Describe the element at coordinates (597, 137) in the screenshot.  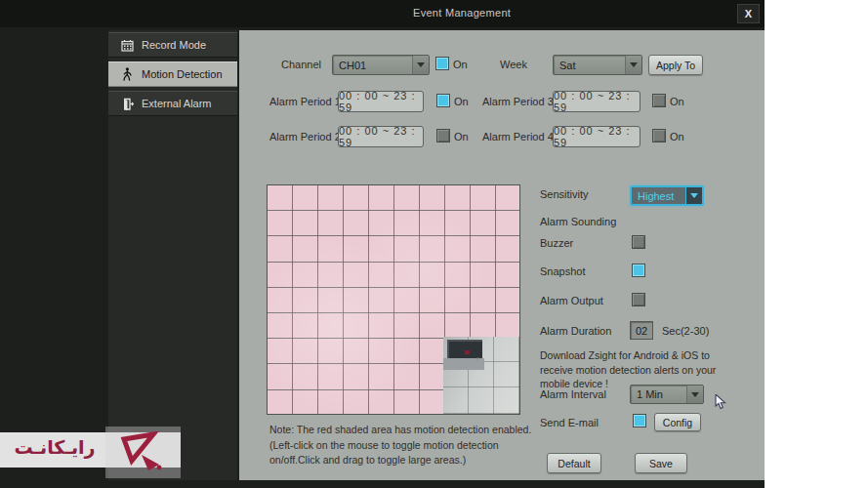
I see `alarm-period-4-field: 00 : 00 ~ 23 : 59` at that location.